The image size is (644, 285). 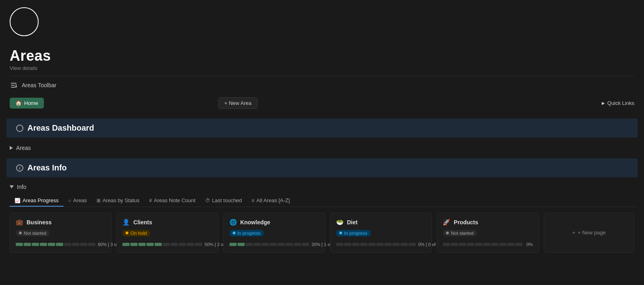 What do you see at coordinates (618, 103) in the screenshot?
I see `quick-links-button: ▶ Quick Links` at bounding box center [618, 103].